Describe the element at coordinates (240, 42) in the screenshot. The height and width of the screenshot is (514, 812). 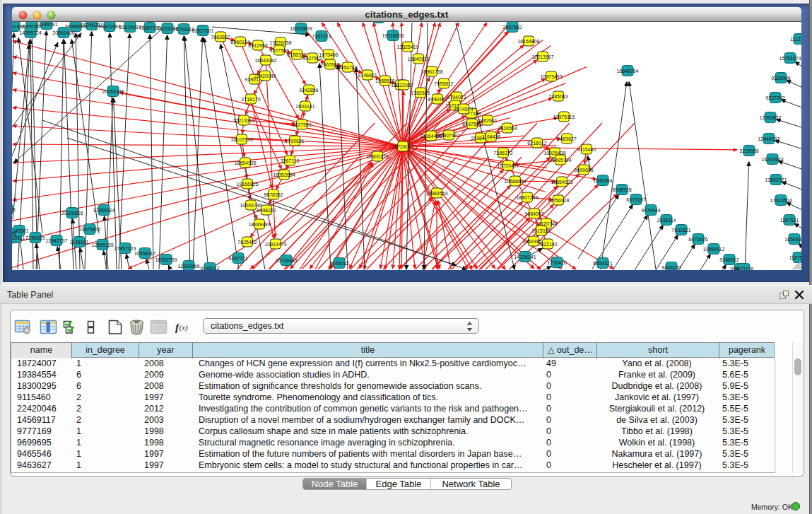
I see `svg-text: 8960124` at that location.